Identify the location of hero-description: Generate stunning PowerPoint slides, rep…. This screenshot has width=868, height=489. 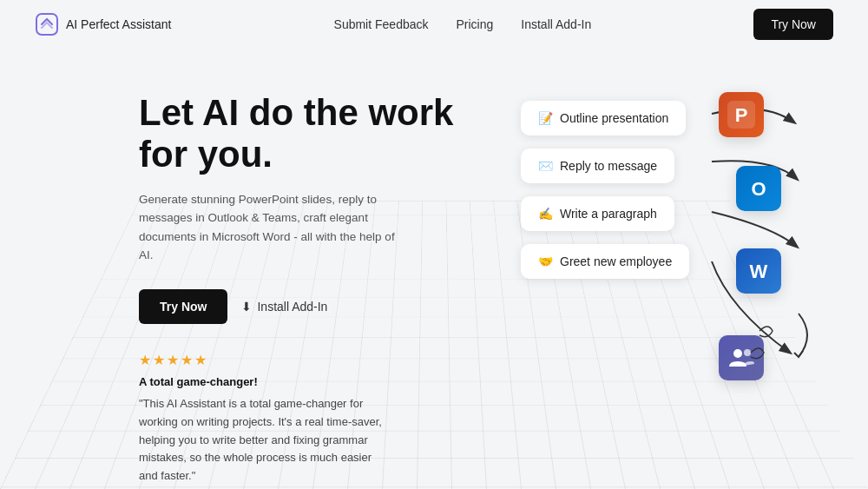
(269, 228).